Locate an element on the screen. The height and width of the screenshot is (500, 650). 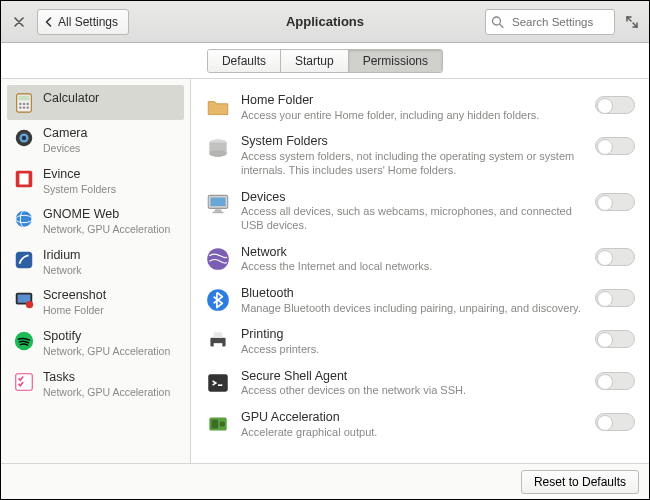
sidebar-item-iridium: IridiumNetwork is located at coordinates (96, 262).